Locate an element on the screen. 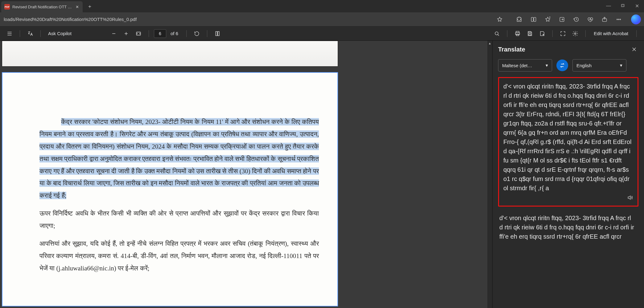  close-tab-icon: ✕ is located at coordinates (77, 7).